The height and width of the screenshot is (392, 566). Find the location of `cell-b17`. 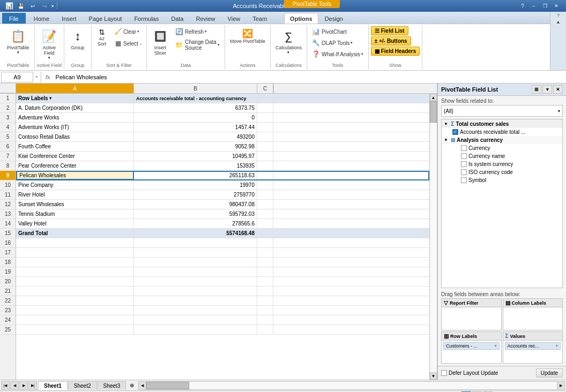

cell-b17 is located at coordinates (196, 253).